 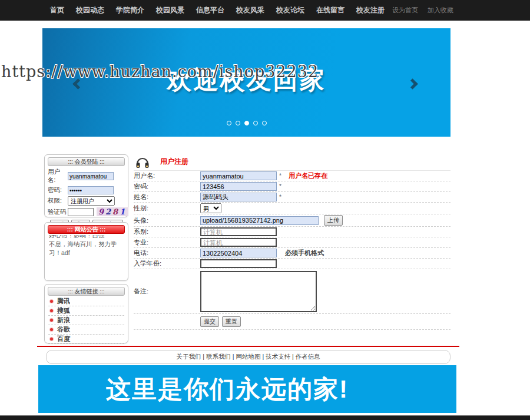 What do you see at coordinates (86, 237) in the screenshot?
I see `notice-line-1: 好心情！影响！自强` at bounding box center [86, 237].